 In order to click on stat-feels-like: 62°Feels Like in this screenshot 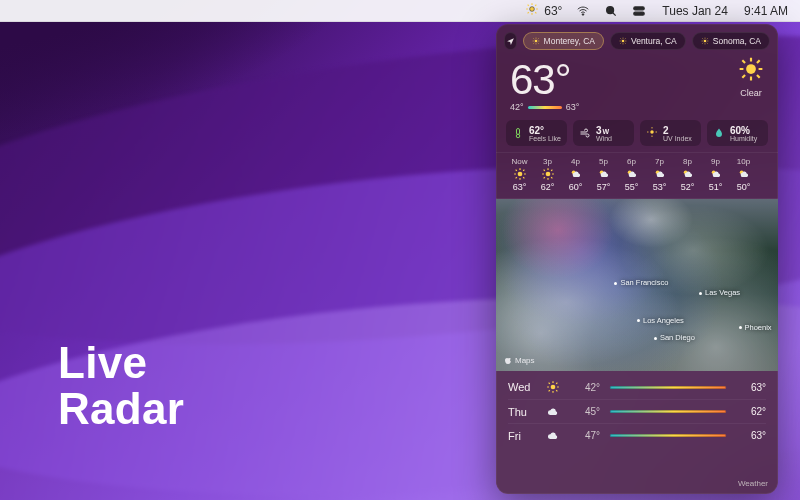, I will do `click(536, 133)`.